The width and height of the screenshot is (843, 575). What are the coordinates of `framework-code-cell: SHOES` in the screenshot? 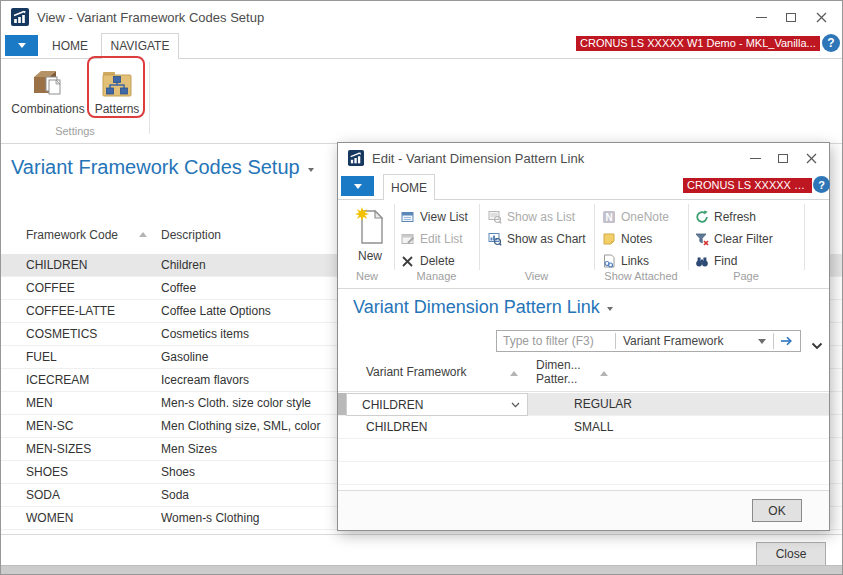 It's located at (81, 472).